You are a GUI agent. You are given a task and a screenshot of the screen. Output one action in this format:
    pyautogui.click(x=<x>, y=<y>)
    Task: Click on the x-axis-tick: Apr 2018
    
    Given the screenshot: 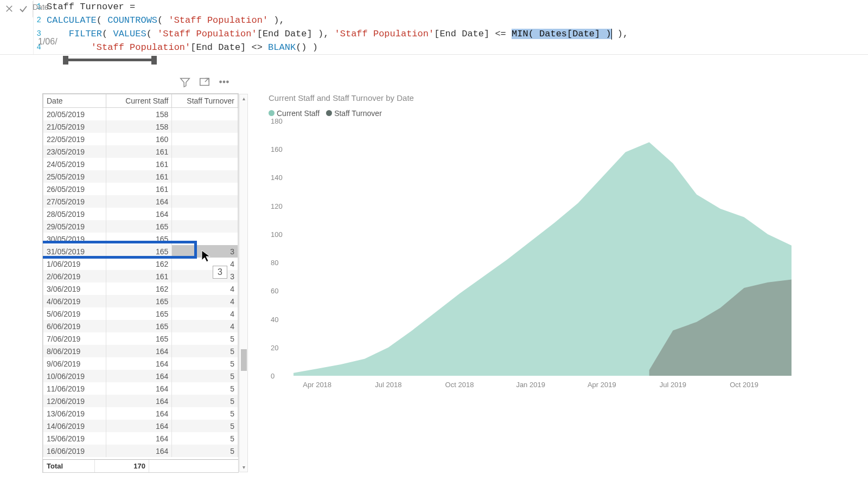 What is the action you would take?
    pyautogui.click(x=317, y=385)
    